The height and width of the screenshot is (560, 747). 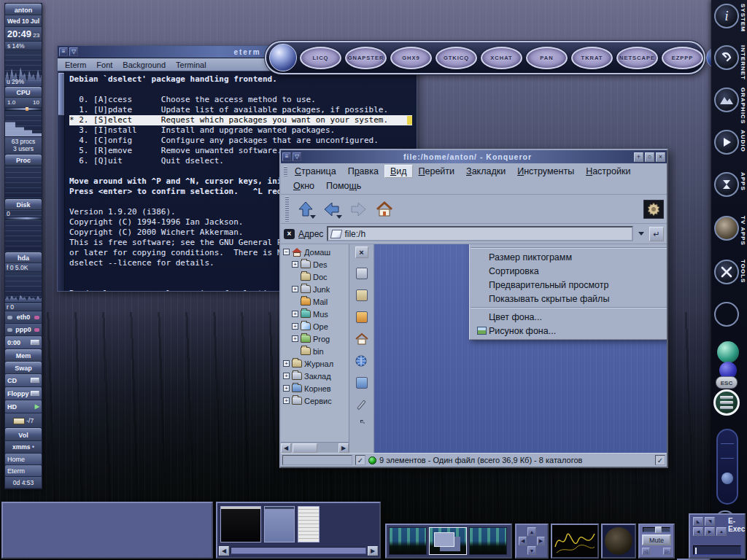 What do you see at coordinates (23, 318) in the screenshot?
I see `eth0-panel: eth0` at bounding box center [23, 318].